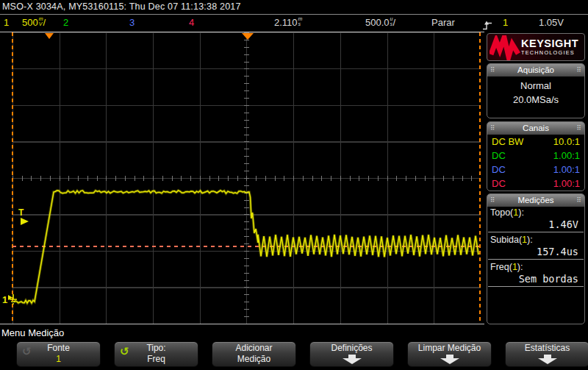 This screenshot has width=588, height=370. Describe the element at coordinates (536, 200) in the screenshot. I see `measurements-panel-header: ⠿ Medições ⠿` at that location.